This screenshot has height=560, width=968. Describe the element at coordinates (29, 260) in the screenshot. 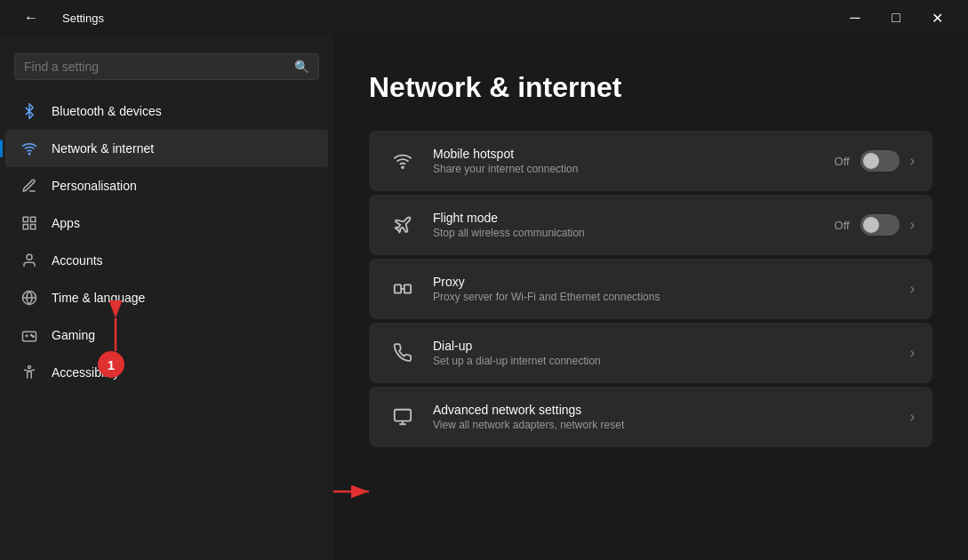

I see `accounts-icon` at that location.